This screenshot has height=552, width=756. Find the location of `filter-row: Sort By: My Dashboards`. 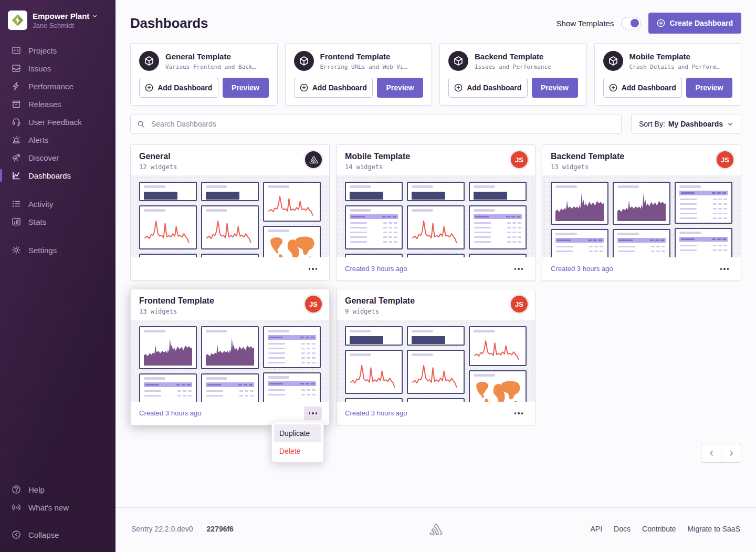

filter-row: Sort By: My Dashboards is located at coordinates (436, 124).